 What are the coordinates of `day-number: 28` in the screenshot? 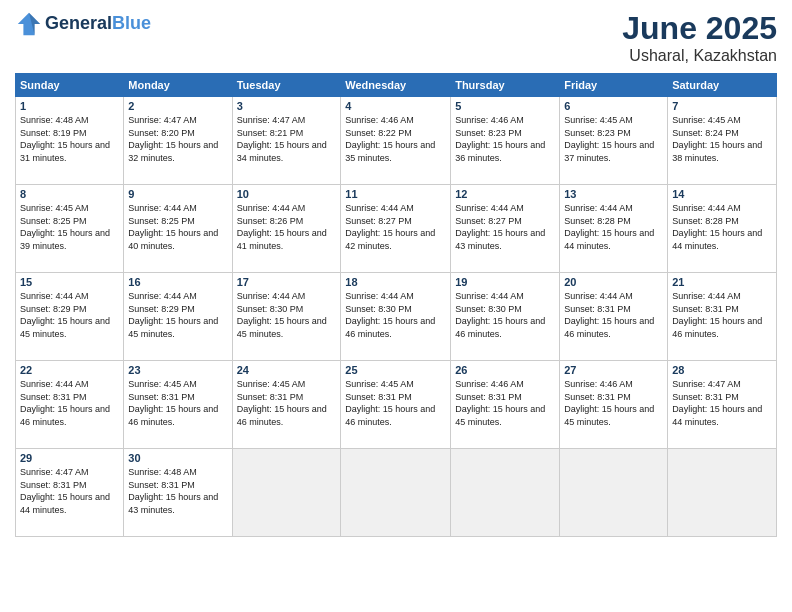 It's located at (722, 370).